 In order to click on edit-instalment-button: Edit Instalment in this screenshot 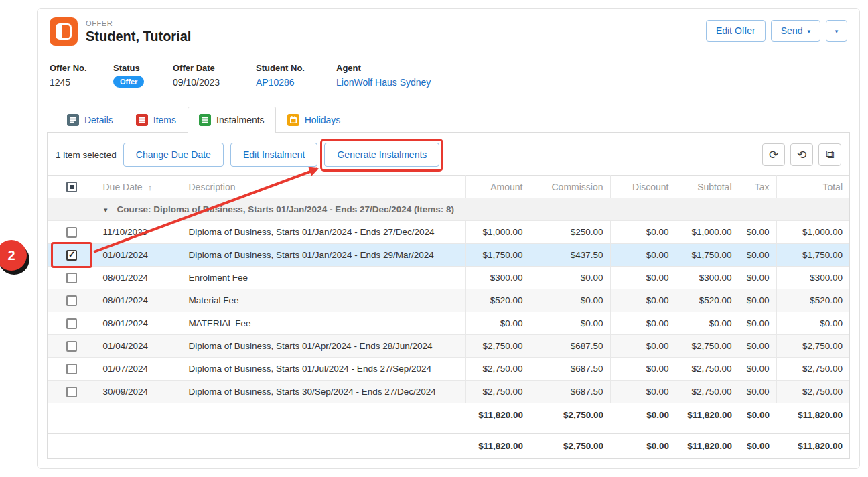, I will do `click(275, 155)`.